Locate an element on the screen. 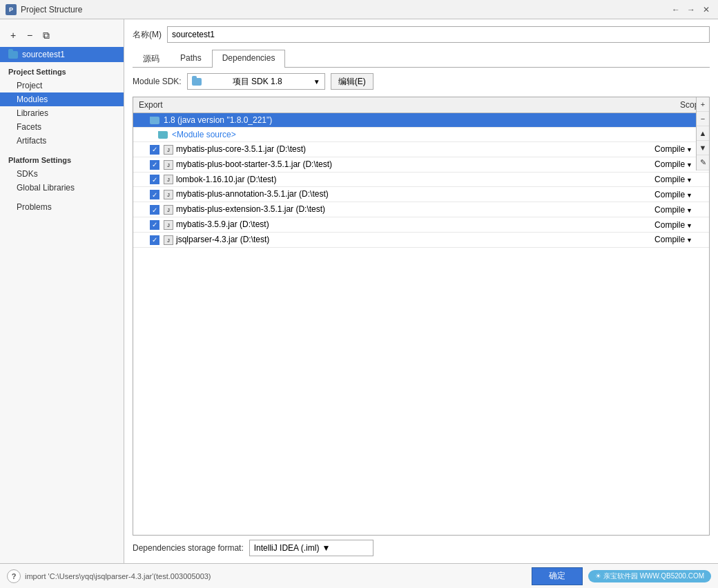 The height and width of the screenshot is (588, 718). nav-back-button: ← is located at coordinates (676, 10).